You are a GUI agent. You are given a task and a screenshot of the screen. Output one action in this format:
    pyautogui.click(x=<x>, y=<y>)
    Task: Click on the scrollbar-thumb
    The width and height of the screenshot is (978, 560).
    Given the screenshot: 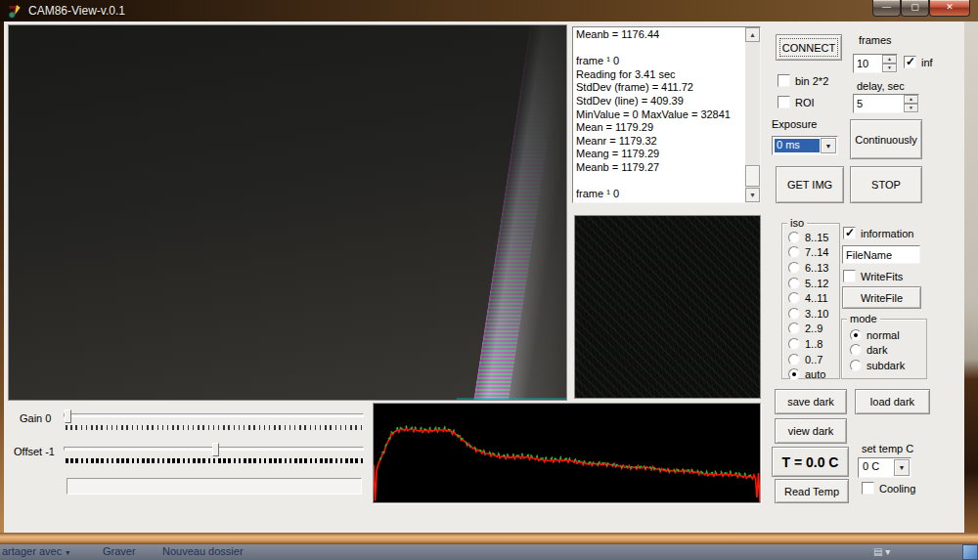 What is the action you would take?
    pyautogui.click(x=753, y=176)
    